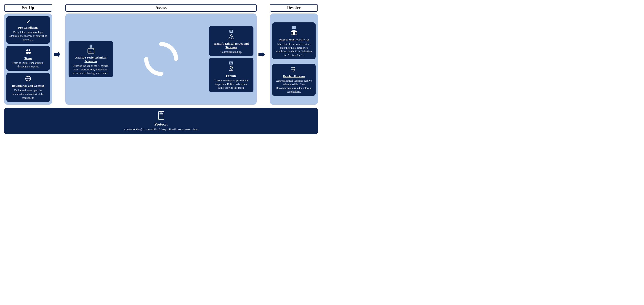 Image resolution: width=644 pixels, height=305 pixels. I want to click on card-I: I Analyze Socio-technical S, so click(91, 59).